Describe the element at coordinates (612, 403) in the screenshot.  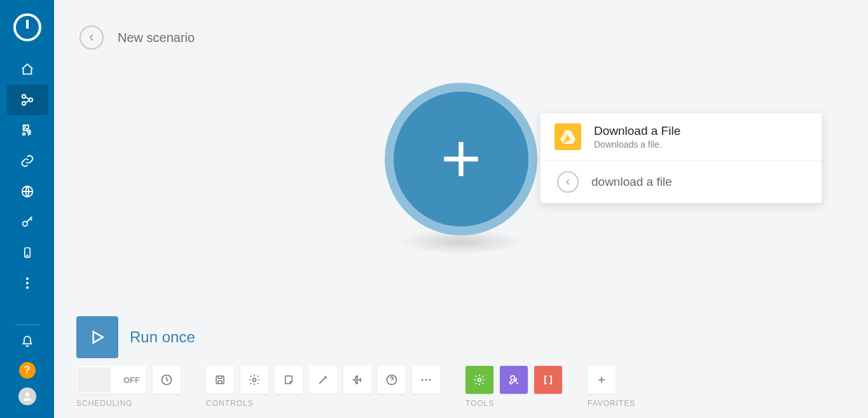
I see `favorites-label: FAVORITES` at that location.